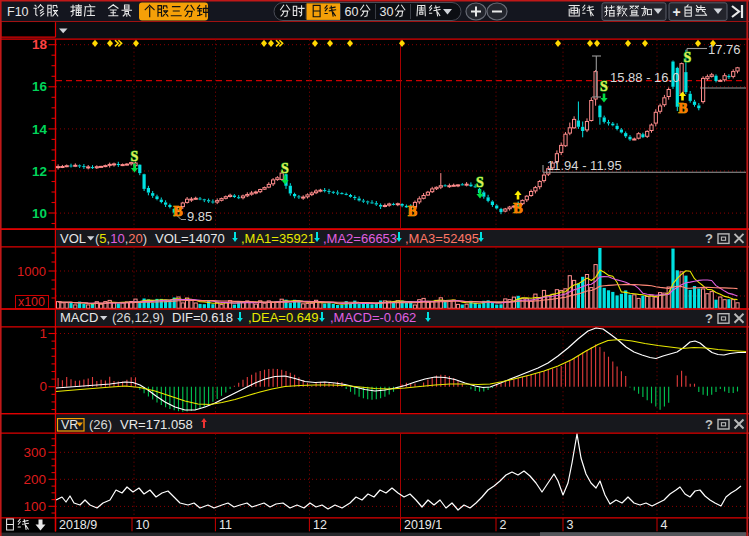  I want to click on svg-text: 4, so click(664, 525).